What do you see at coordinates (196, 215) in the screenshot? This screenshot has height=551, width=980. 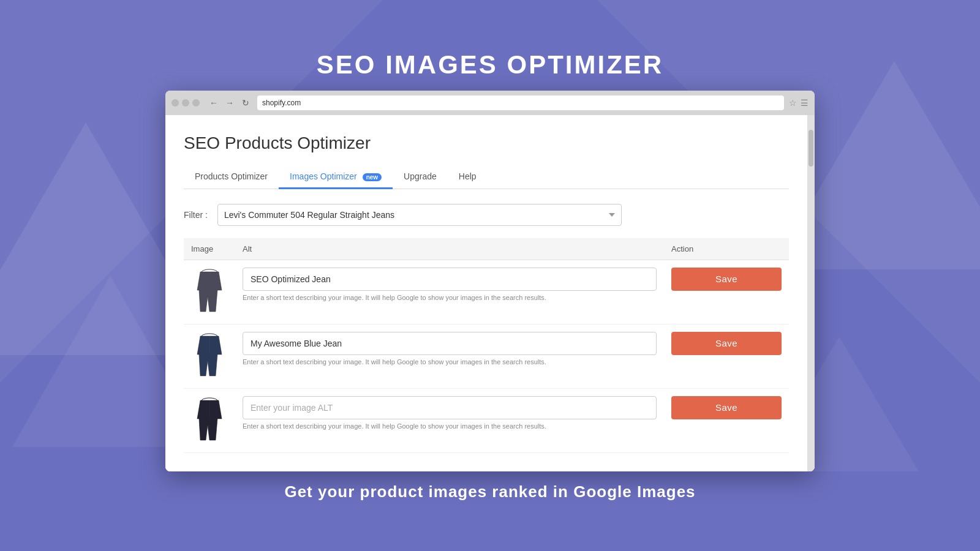 I see `filter-label: Filter :` at bounding box center [196, 215].